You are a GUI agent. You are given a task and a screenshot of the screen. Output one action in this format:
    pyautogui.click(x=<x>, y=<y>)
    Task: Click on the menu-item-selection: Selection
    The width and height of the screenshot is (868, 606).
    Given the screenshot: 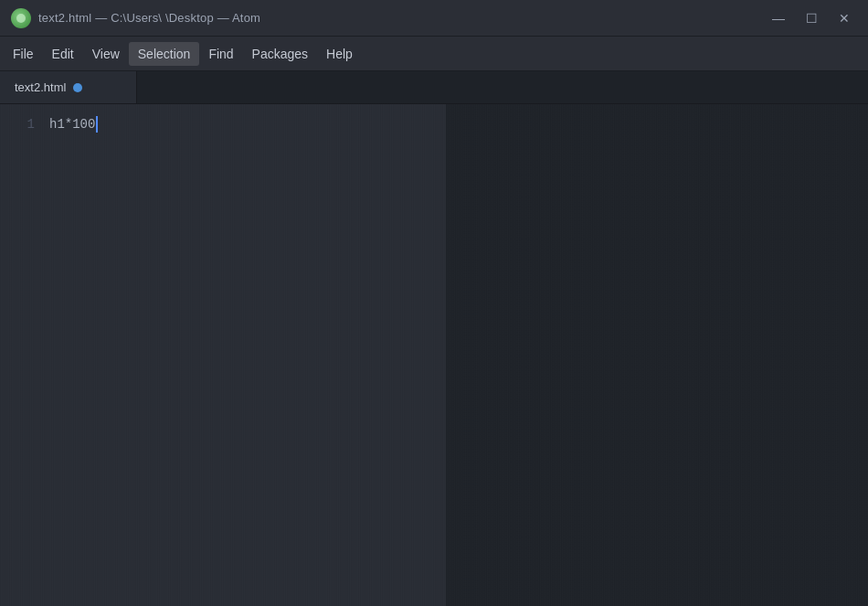 What is the action you would take?
    pyautogui.click(x=164, y=54)
    